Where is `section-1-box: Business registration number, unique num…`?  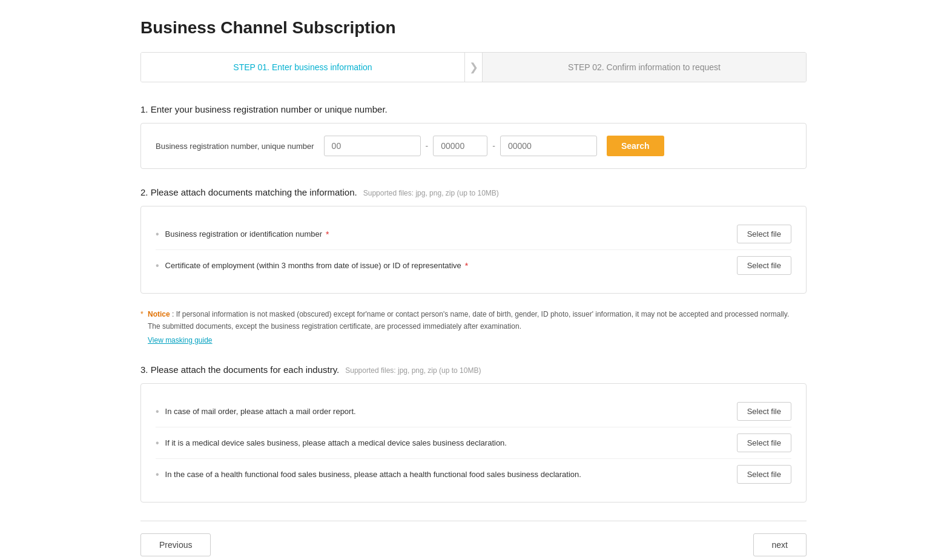
section-1-box: Business registration number, unique num… is located at coordinates (474, 146).